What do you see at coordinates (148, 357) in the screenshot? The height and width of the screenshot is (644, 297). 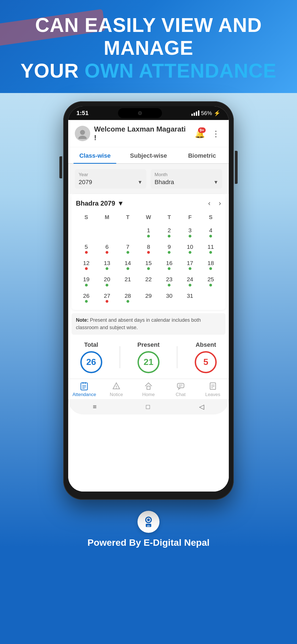 I see `stats-row: Total 26 Present 21 Absent` at bounding box center [148, 357].